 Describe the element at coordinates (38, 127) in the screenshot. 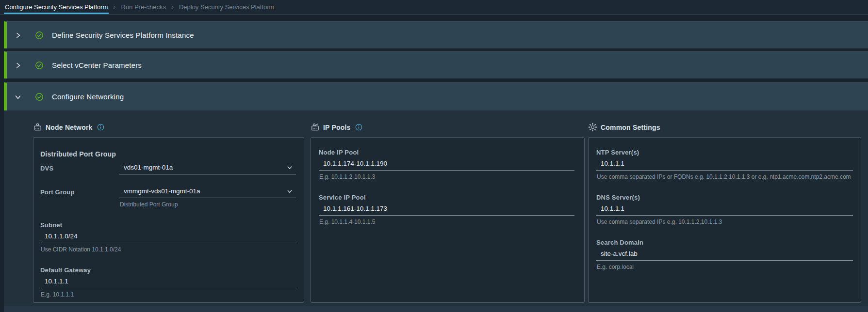

I see `host-icon` at that location.